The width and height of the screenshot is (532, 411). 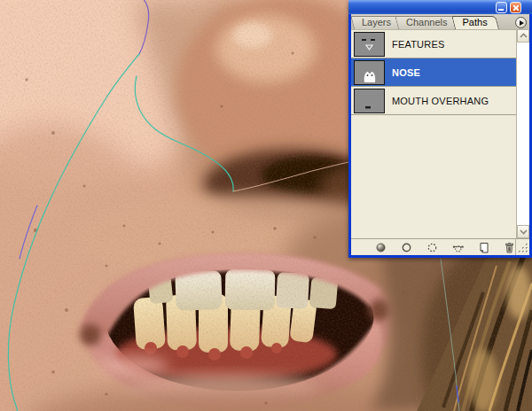 I want to click on fill-path-button, so click(x=381, y=247).